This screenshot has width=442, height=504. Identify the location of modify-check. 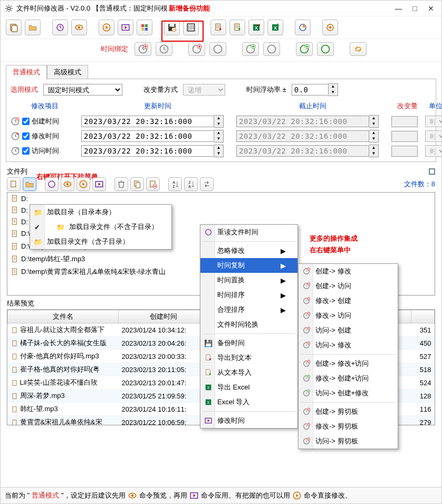
(26, 136).